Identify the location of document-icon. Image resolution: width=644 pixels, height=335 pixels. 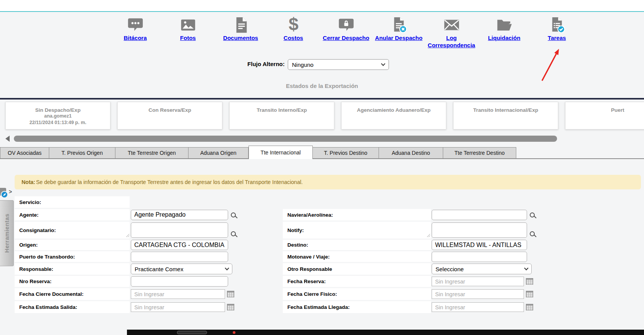
(241, 25).